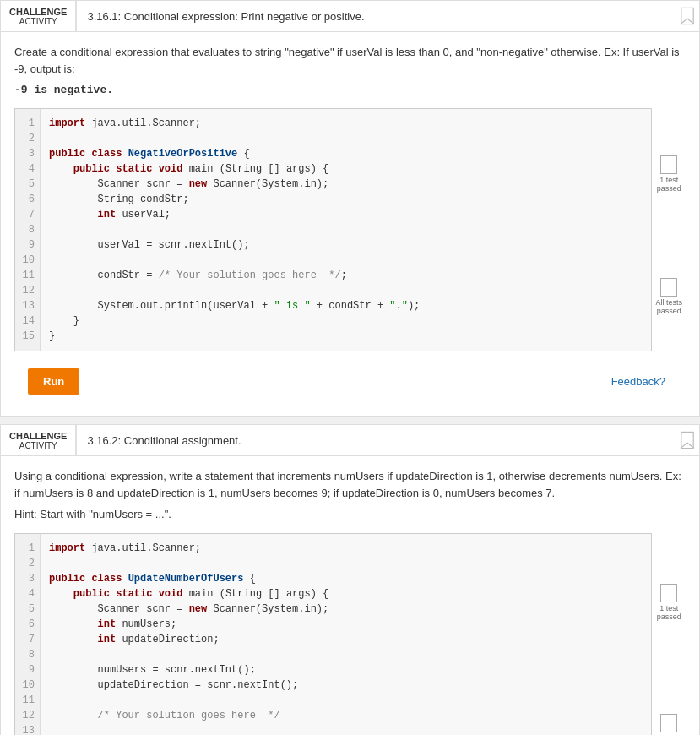 Image resolution: width=700 pixels, height=735 pixels. I want to click on challenge-label-bottom-2: ACTIVITY, so click(39, 446).